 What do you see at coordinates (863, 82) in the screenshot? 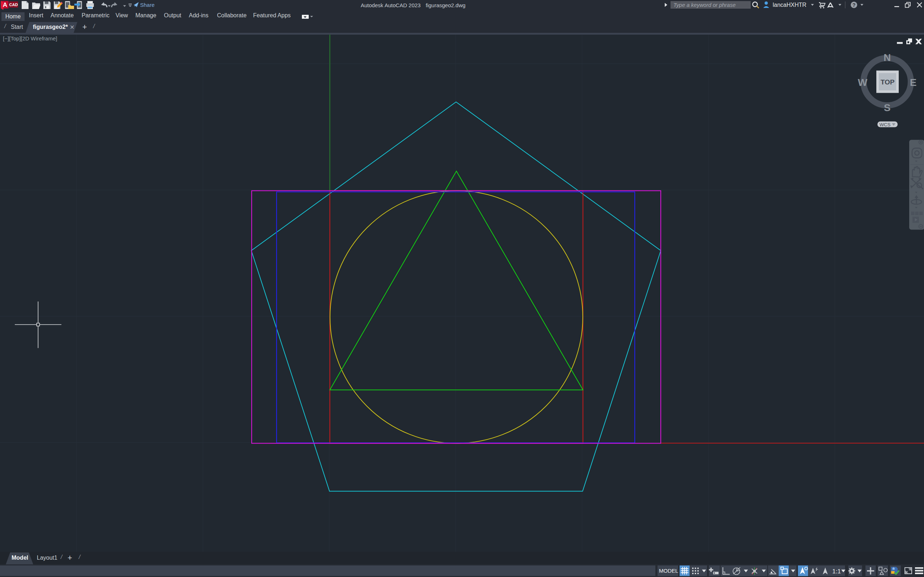
I see `svg-text: W` at bounding box center [863, 82].